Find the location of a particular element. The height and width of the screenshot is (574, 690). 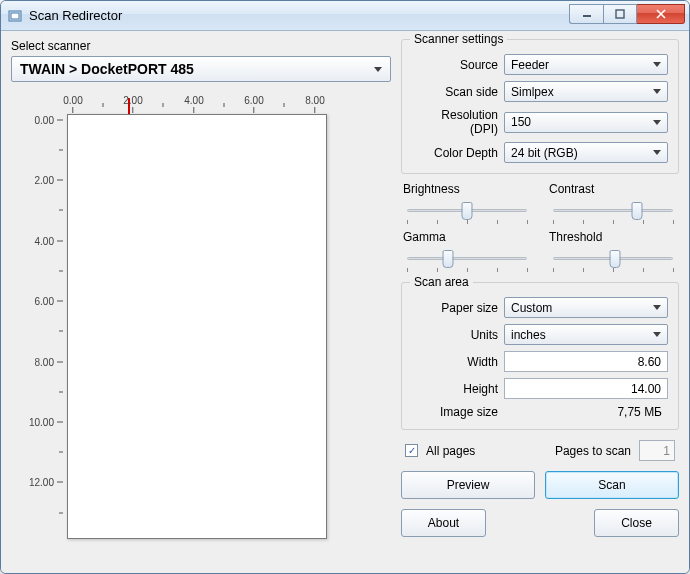

action-buttons: Preview Scan is located at coordinates (540, 485).